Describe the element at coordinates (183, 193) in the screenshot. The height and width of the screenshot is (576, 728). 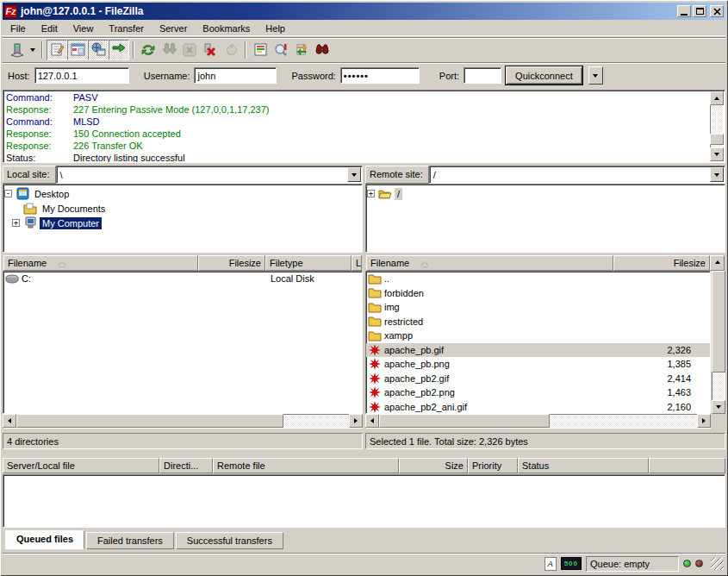
I see `tree-node-desktop: - Desktop` at that location.